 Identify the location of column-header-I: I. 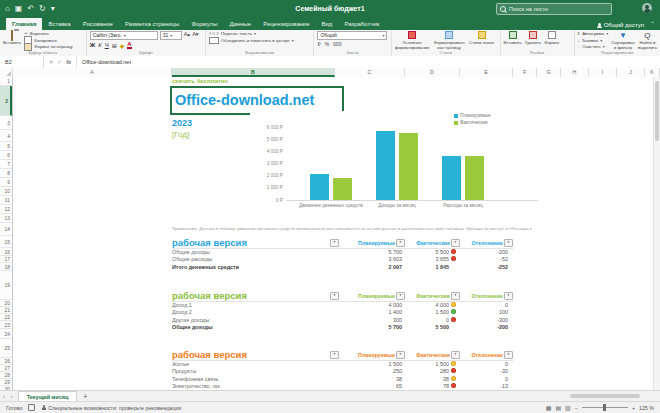
(603, 72).